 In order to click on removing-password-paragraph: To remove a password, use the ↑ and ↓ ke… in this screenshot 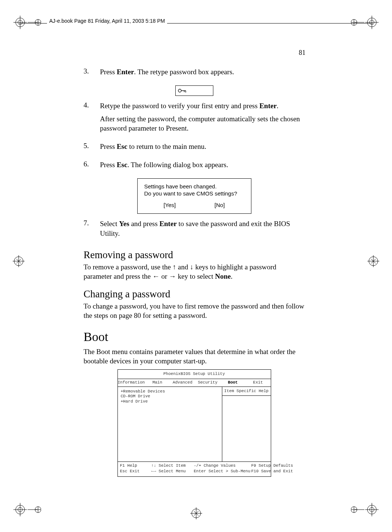, I will do `click(194, 272)`.